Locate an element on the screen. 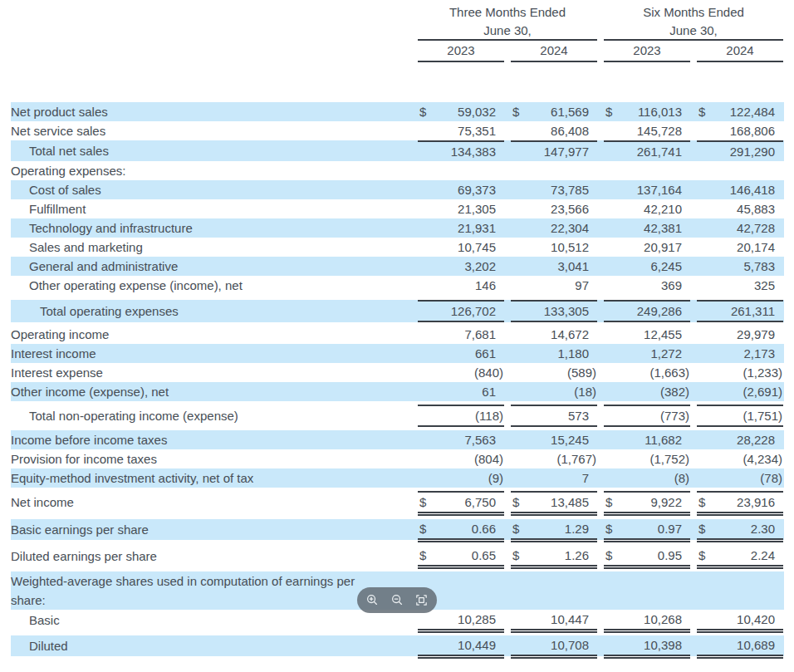  zoom-toolbar is located at coordinates (397, 600).